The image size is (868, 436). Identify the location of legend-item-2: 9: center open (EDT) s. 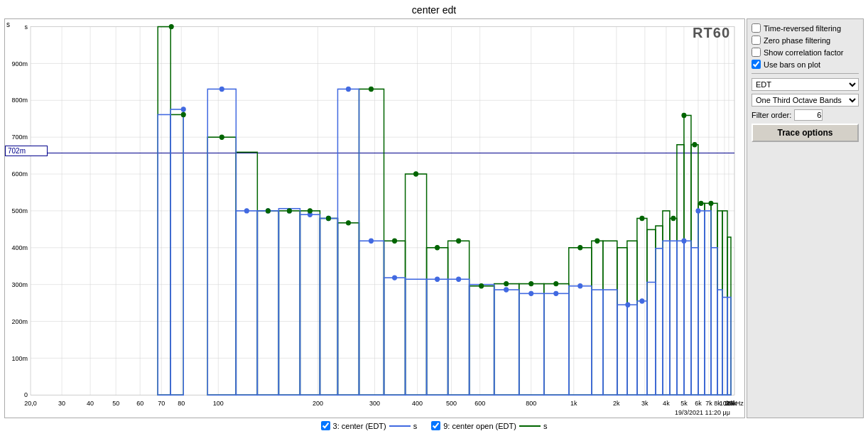
(489, 426).